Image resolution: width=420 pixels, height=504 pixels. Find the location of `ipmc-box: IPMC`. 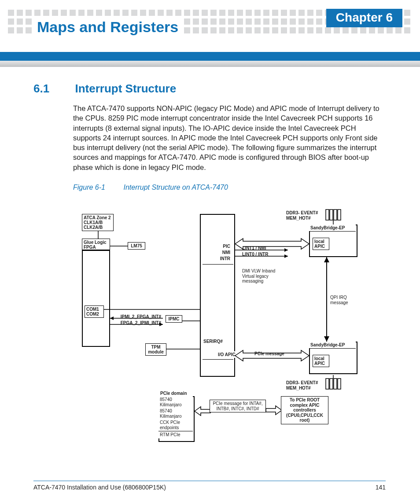

ipmc-box: IPMC is located at coordinates (174, 319).